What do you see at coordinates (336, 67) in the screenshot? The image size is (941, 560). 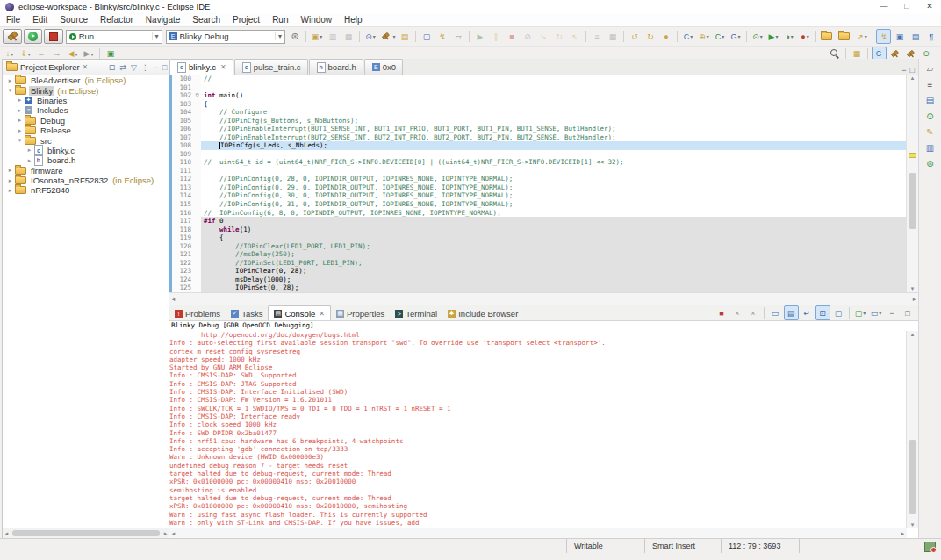 I see `editor-tab-board-h: hboard.h` at bounding box center [336, 67].